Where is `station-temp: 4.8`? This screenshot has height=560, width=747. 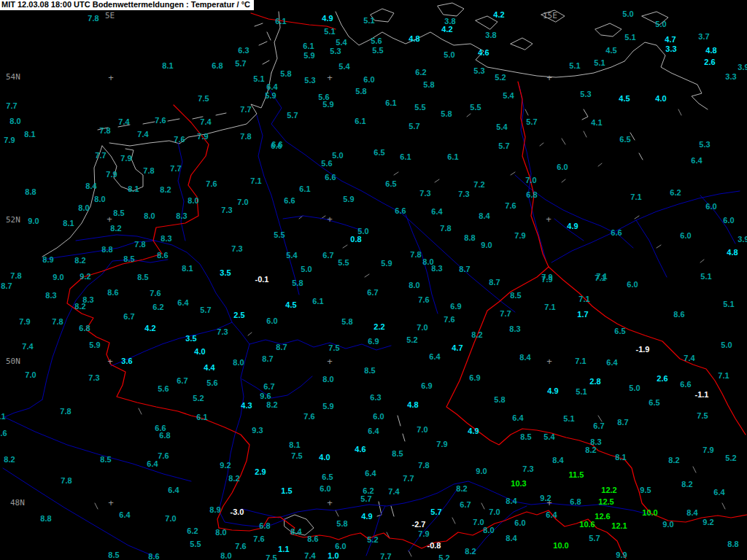 station-temp: 4.8 is located at coordinates (414, 39).